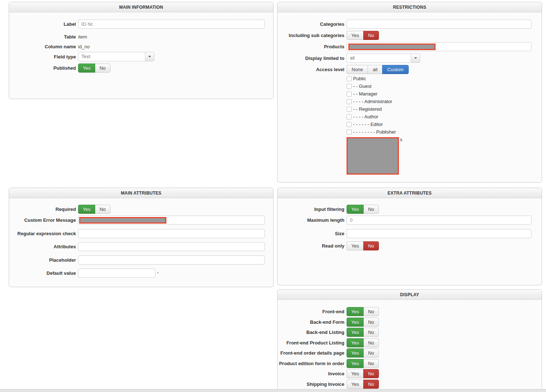 This screenshot has width=546, height=392. I want to click on regular-expression-check-input, so click(171, 234).